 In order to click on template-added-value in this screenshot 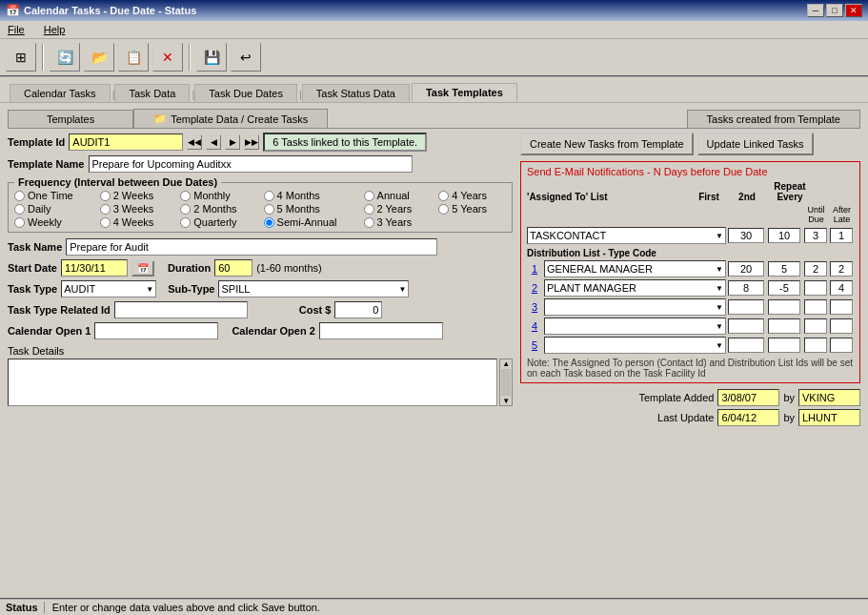, I will do `click(749, 398)`.